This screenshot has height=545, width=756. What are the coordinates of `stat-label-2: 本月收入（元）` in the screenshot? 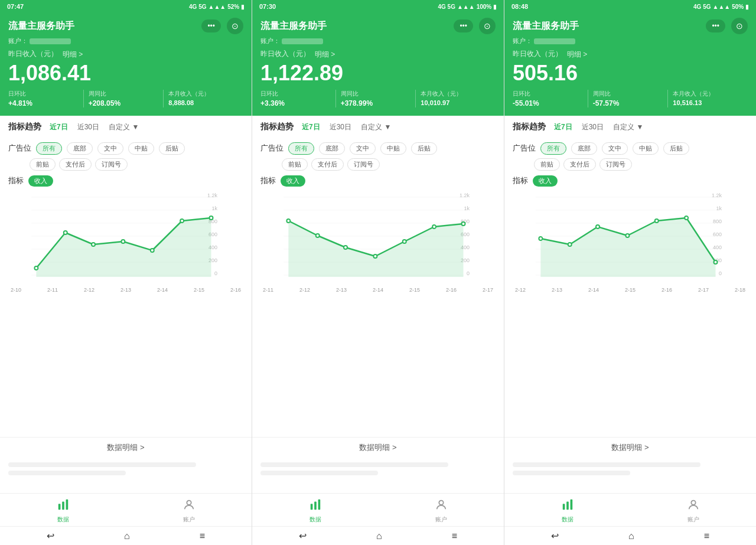 It's located at (456, 94).